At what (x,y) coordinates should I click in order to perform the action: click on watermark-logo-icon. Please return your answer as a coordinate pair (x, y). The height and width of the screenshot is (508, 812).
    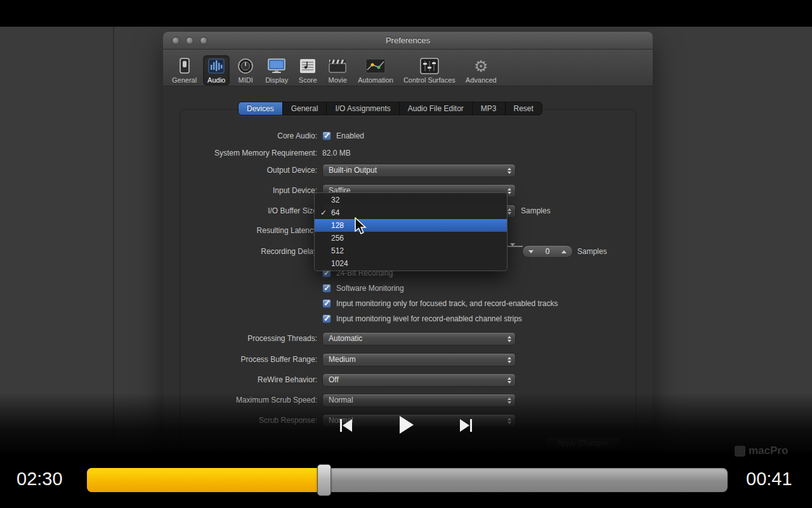
    Looking at the image, I should click on (740, 451).